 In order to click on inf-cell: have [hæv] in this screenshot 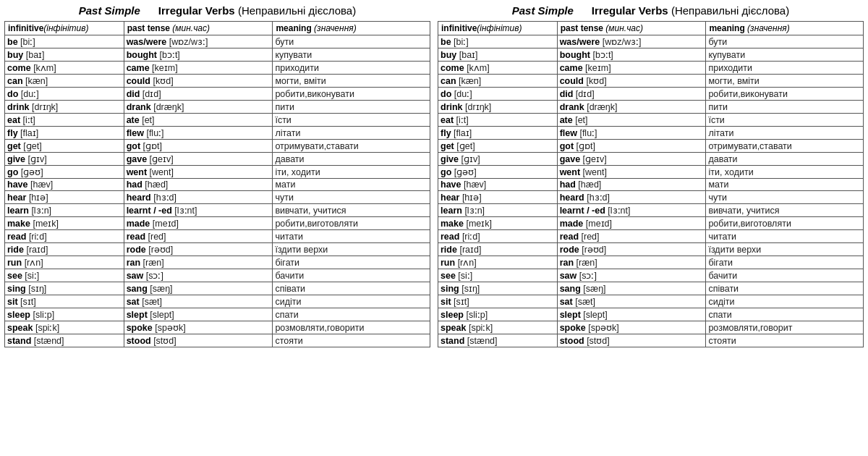, I will do `click(498, 185)`.